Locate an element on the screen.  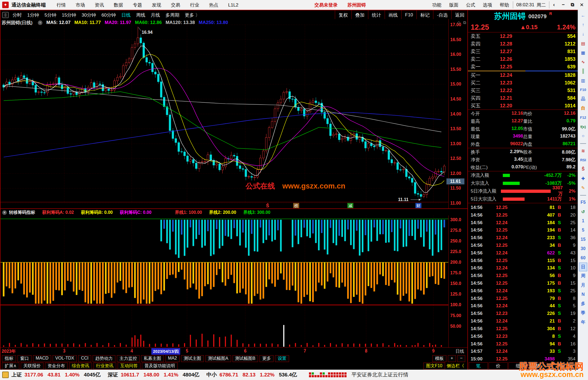
period-30-button: 30 is located at coordinates (583, 249).